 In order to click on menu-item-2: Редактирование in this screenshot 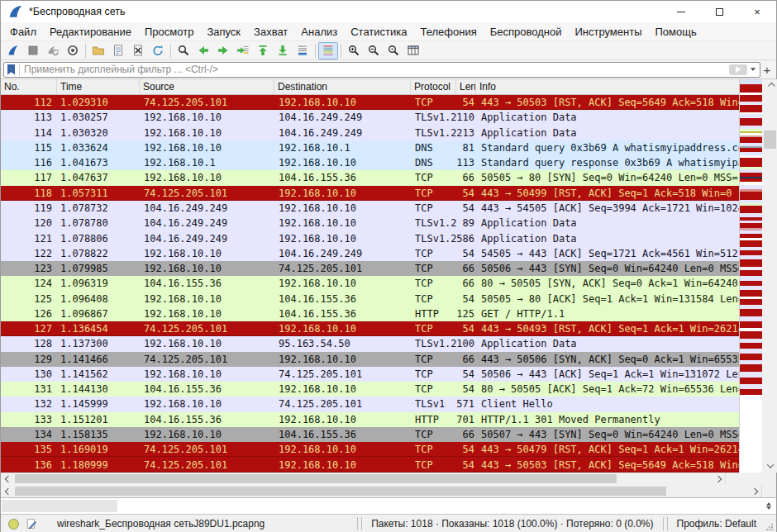, I will do `click(91, 31)`.